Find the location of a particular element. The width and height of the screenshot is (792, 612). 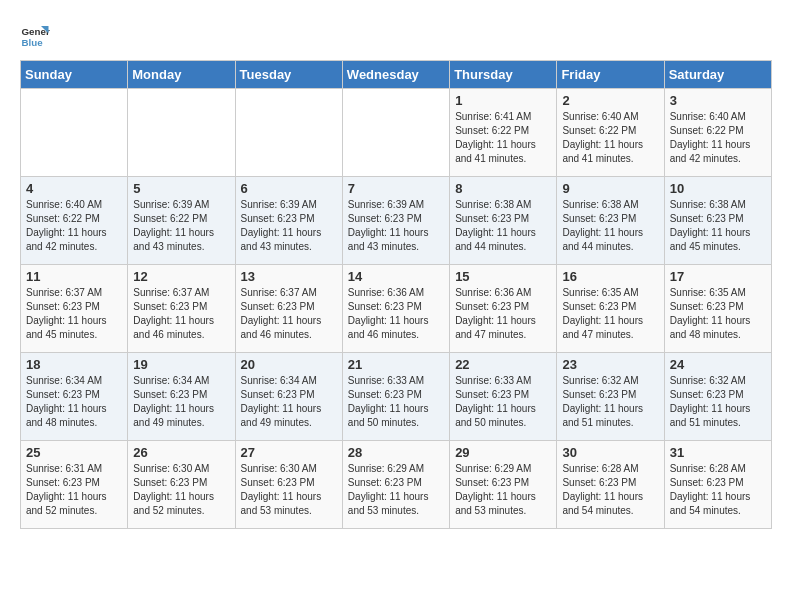

day-info: Sunrise: 6:32 AM Sunset: 6:23 PM Dayligh… is located at coordinates (610, 402).